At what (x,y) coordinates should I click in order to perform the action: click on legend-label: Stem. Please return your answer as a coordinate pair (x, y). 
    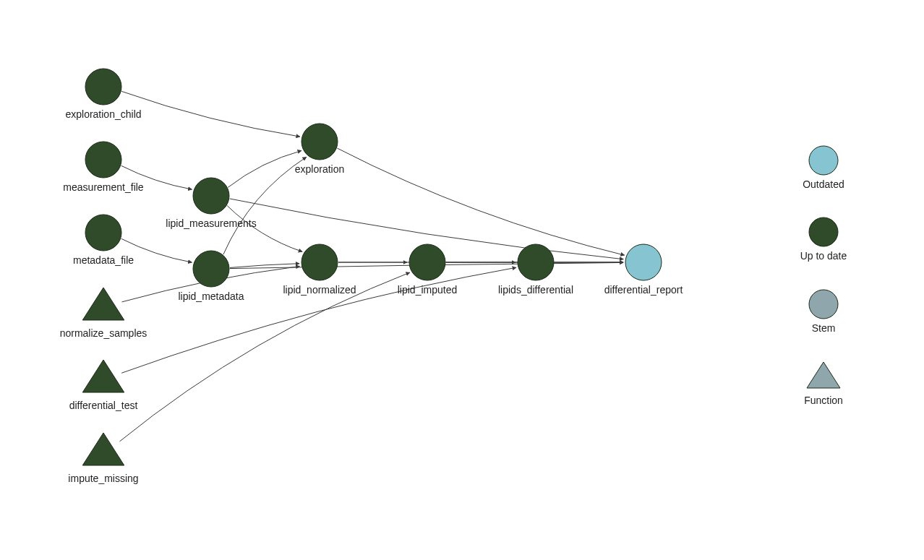
    Looking at the image, I should click on (824, 328).